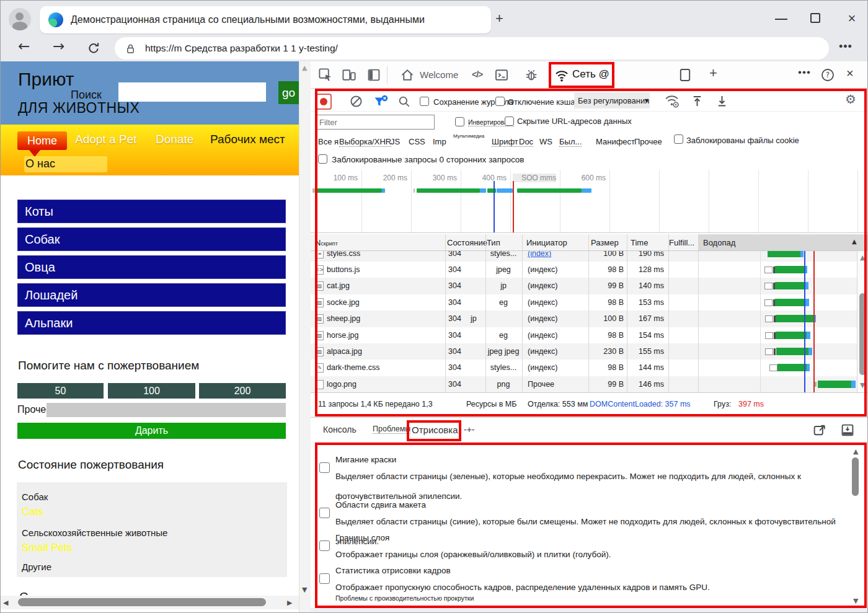  What do you see at coordinates (505, 142) in the screenshot?
I see `type-filter: Шрифт` at bounding box center [505, 142].